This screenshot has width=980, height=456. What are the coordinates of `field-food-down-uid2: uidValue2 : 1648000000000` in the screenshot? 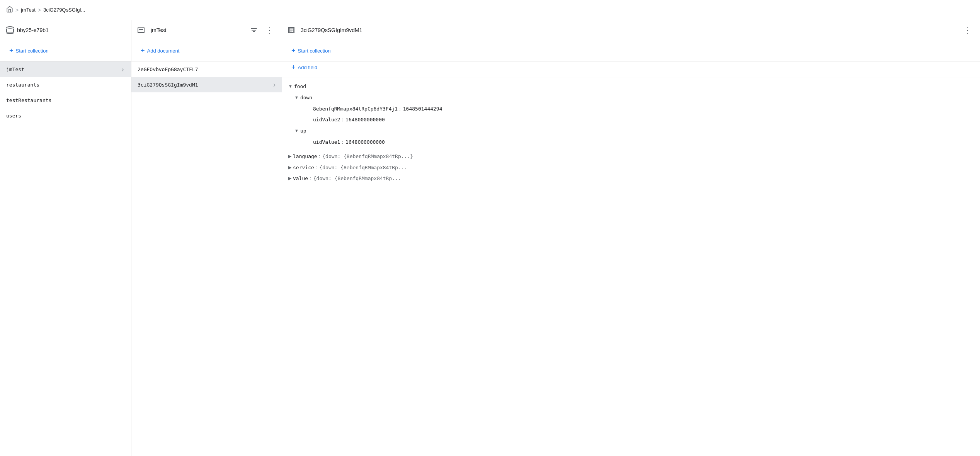 It's located at (631, 120).